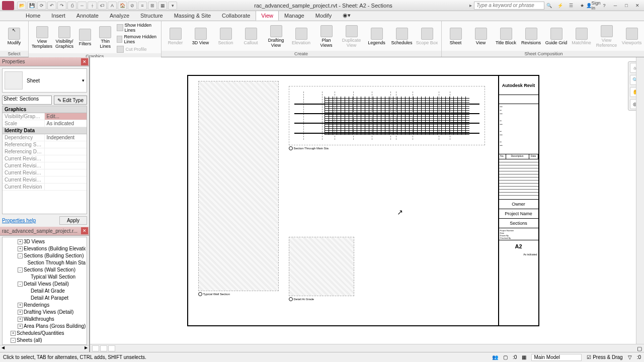  What do you see at coordinates (509, 6) in the screenshot?
I see `search-input` at bounding box center [509, 6].